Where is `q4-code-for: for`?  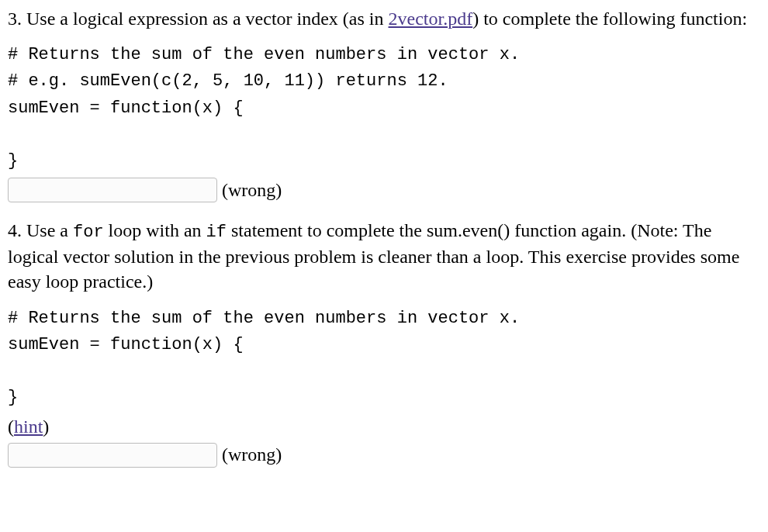
q4-code-for: for is located at coordinates (88, 233).